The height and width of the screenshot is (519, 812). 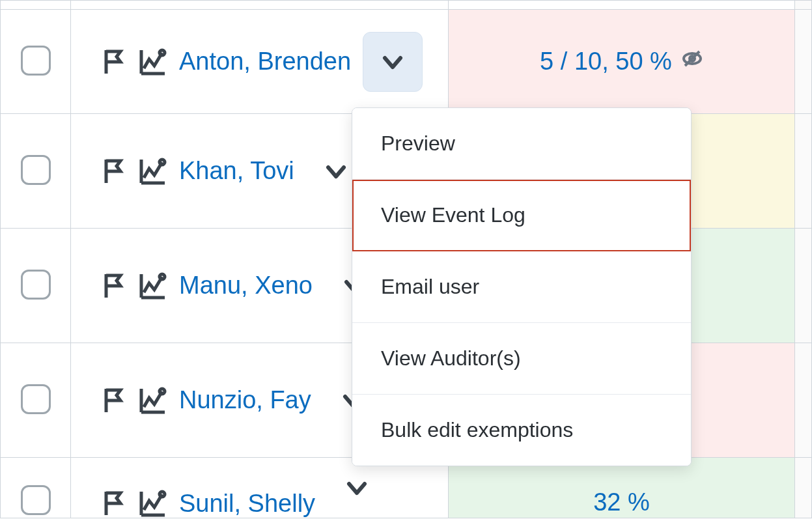 I want to click on hidden-icon, so click(x=692, y=61).